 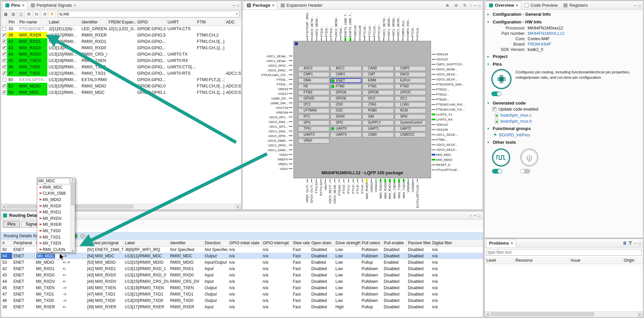 What do you see at coordinates (48, 300) in the screenshot?
I see `route-signal-cell: MII_TXD0` at bounding box center [48, 300].